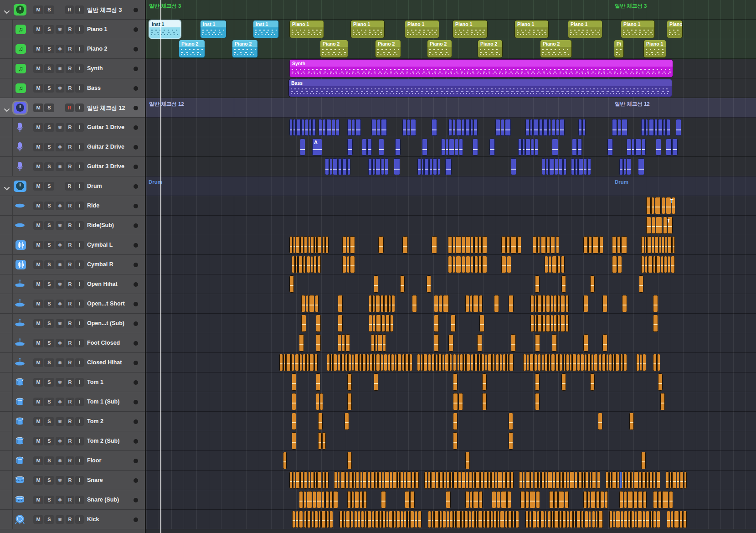  What do you see at coordinates (106, 323) in the screenshot?
I see `track-name: Open...t (Sub)` at bounding box center [106, 323].